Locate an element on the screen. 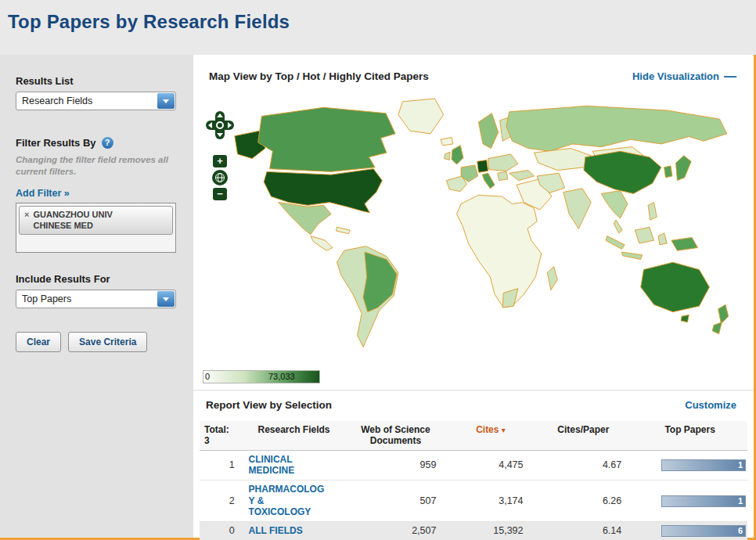  country-russia is located at coordinates (617, 128).